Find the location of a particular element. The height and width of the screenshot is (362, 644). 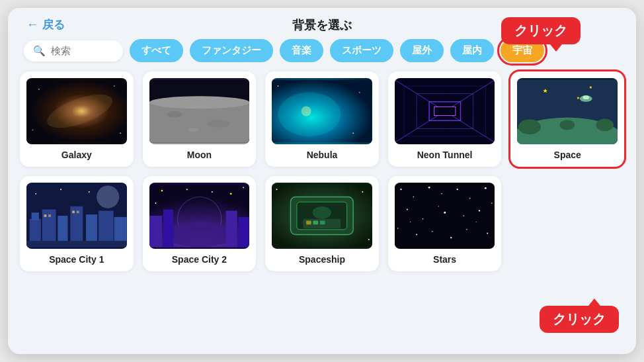

thumbnail-galaxy is located at coordinates (77, 111).